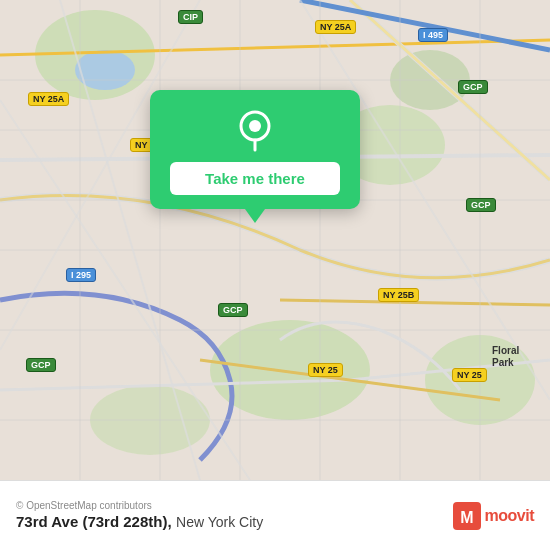 This screenshot has width=550, height=550. What do you see at coordinates (94, 522) in the screenshot?
I see `location-title: 73rd Ave (73rd 228th),` at bounding box center [94, 522].